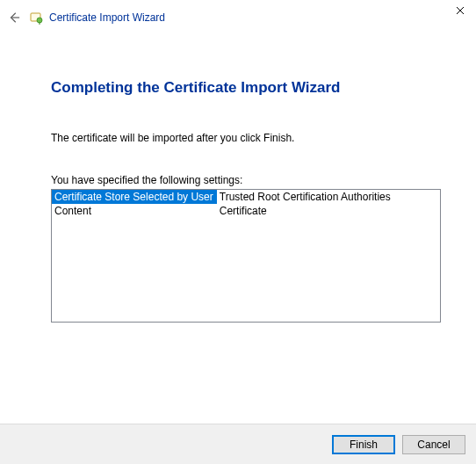 The width and height of the screenshot is (476, 464). What do you see at coordinates (364, 445) in the screenshot?
I see `finish-button: Finish` at bounding box center [364, 445].